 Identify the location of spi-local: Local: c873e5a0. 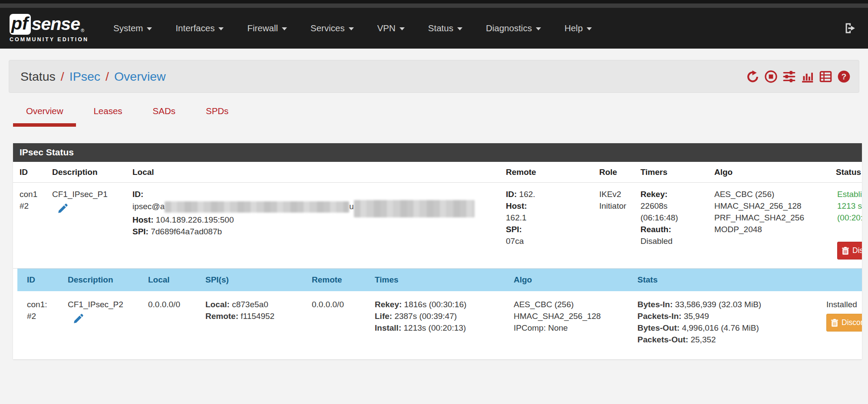
(257, 305).